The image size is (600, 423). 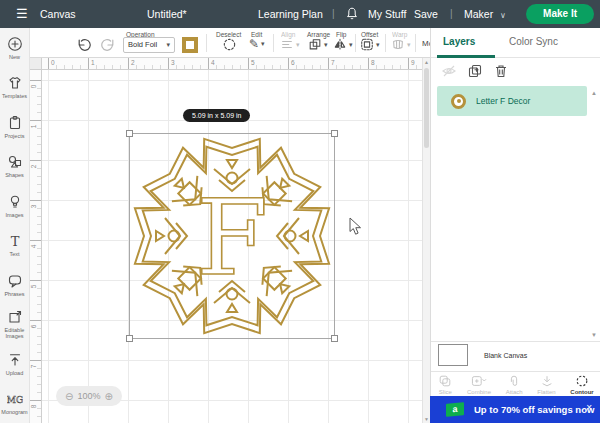 What do you see at coordinates (108, 45) in the screenshot?
I see `redo-button` at bounding box center [108, 45].